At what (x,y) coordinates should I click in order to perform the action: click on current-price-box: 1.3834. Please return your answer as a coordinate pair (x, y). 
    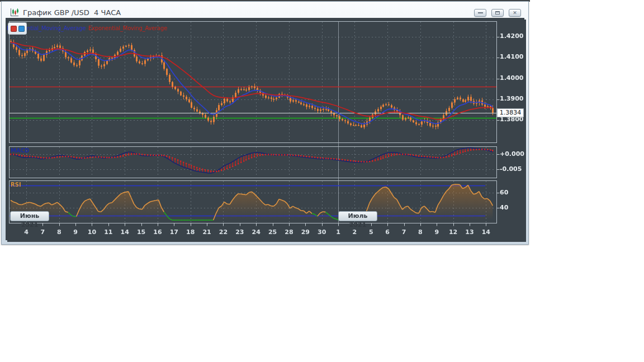
    Looking at the image, I should click on (510, 113).